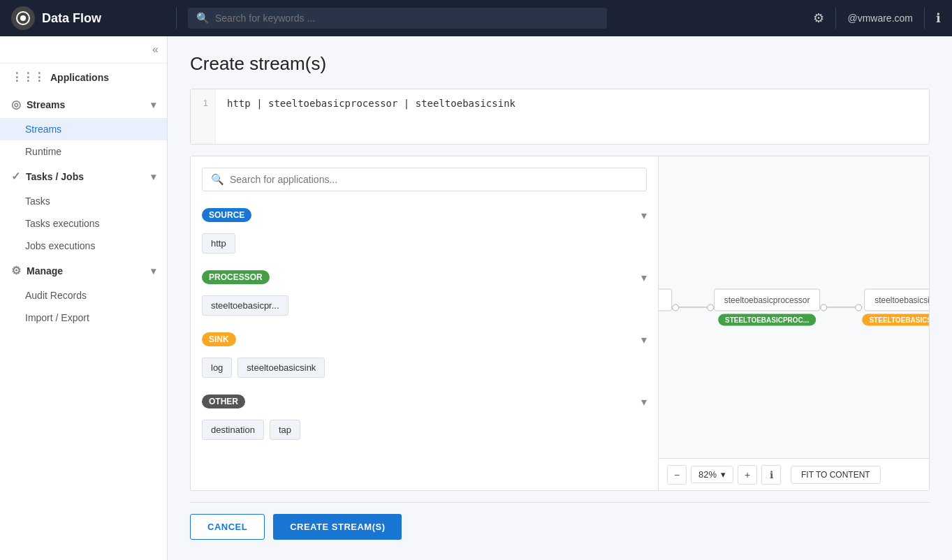 The height and width of the screenshot is (560, 952). What do you see at coordinates (218, 179) in the screenshot?
I see `app-search-icon: 🔍` at bounding box center [218, 179].